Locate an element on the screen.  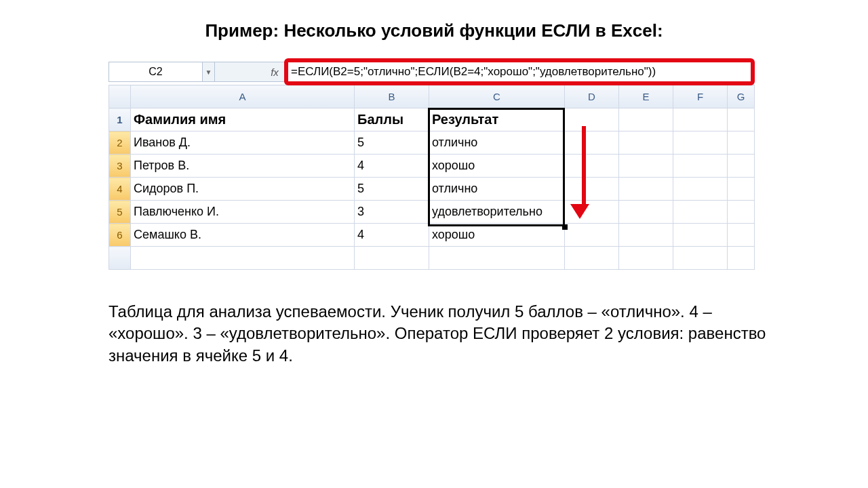
name-box: C2 is located at coordinates (156, 72).